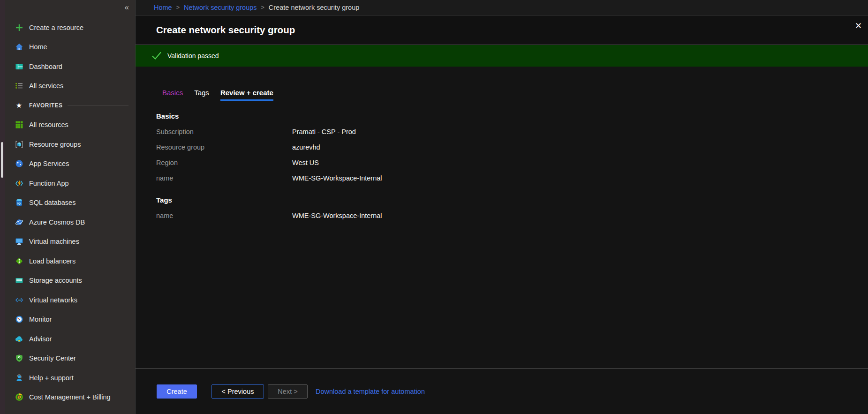 The width and height of the screenshot is (868, 414). Describe the element at coordinates (54, 241) in the screenshot. I see `sidebar-item-label: Virtual machines` at that location.